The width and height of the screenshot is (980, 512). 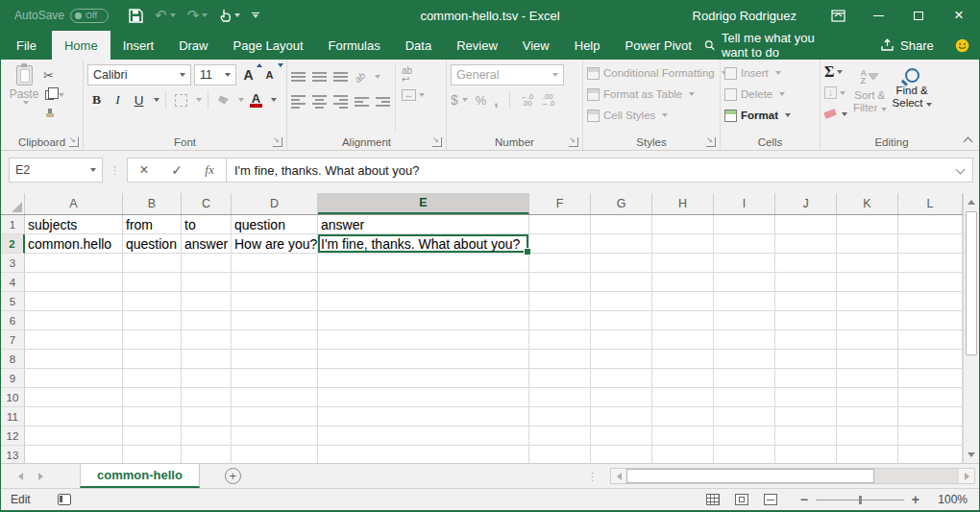 I want to click on paste-button: Paste, so click(x=24, y=98).